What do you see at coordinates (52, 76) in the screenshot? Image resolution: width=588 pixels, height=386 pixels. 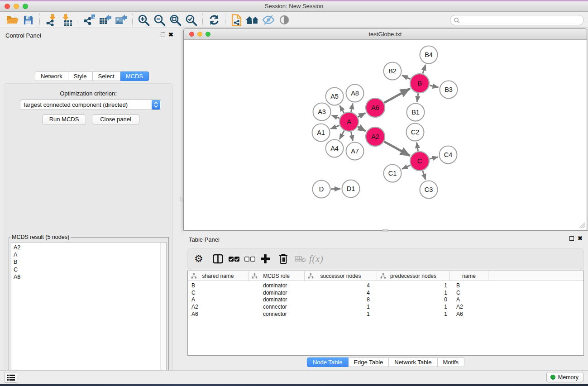 I see `tab-network: Network` at bounding box center [52, 76].